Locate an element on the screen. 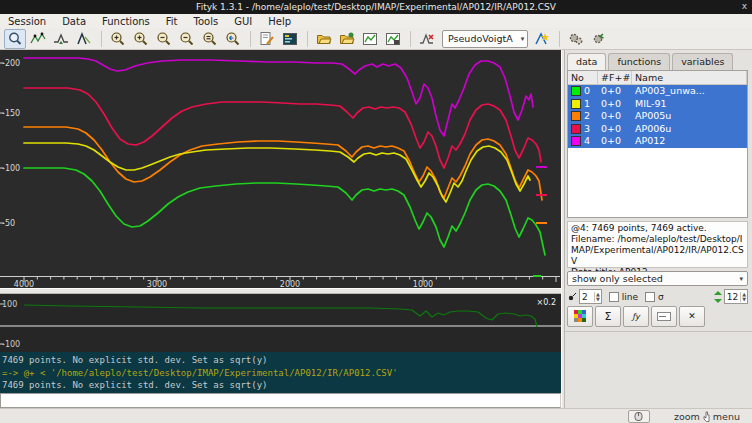  zoom-in-vertical-button is located at coordinates (141, 39).